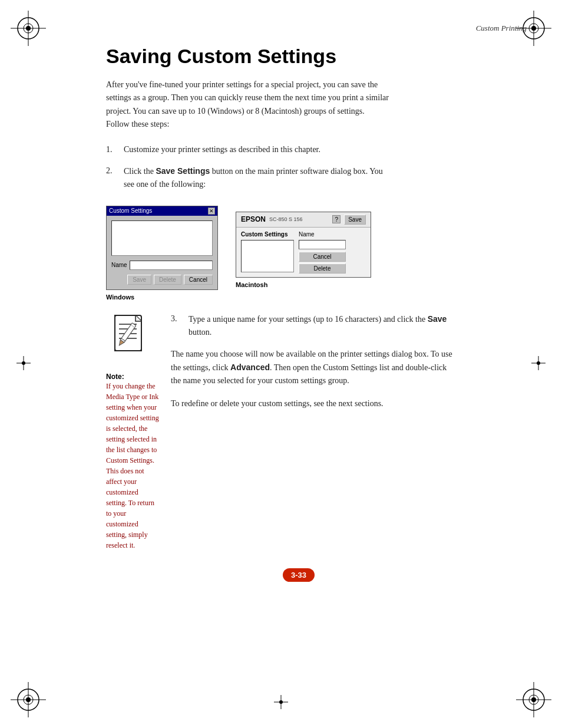  I want to click on mac-dialog-body: Custom Settings Name Cancel Delete, so click(303, 252).